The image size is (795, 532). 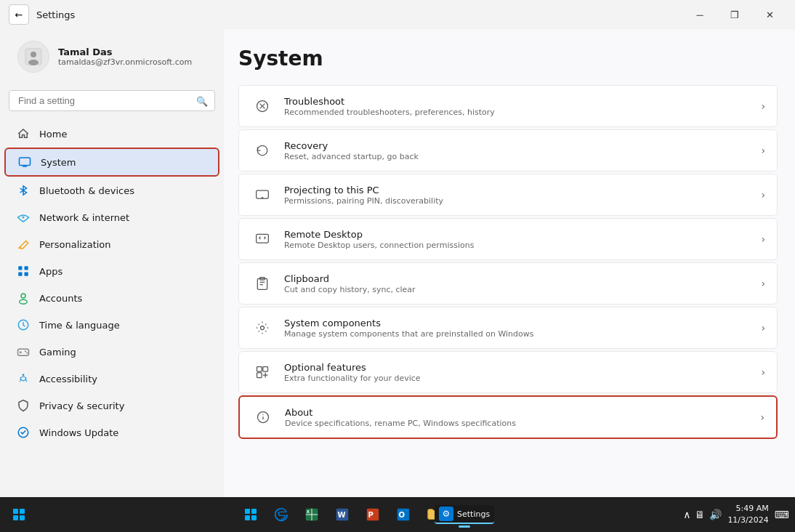 I want to click on accessibility-label: Accessibility, so click(x=68, y=379).